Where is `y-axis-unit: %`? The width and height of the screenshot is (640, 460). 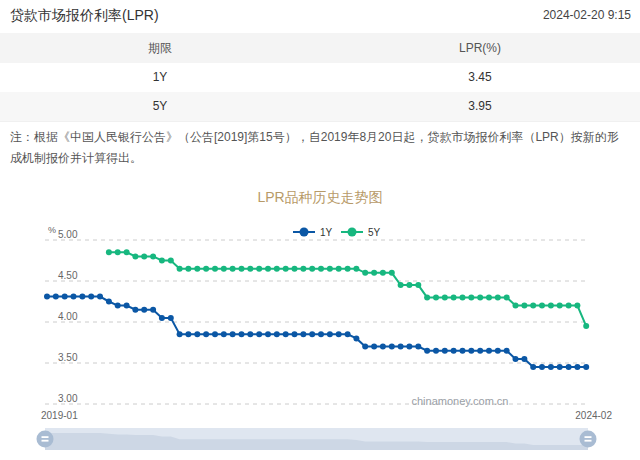
y-axis-unit: % is located at coordinates (52, 230).